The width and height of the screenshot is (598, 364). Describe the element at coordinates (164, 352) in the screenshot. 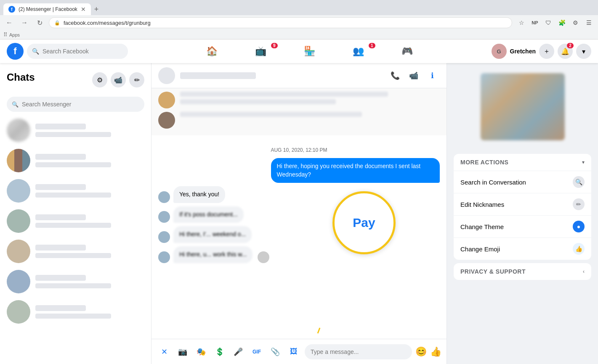

I see `close-icon: ✕` at that location.